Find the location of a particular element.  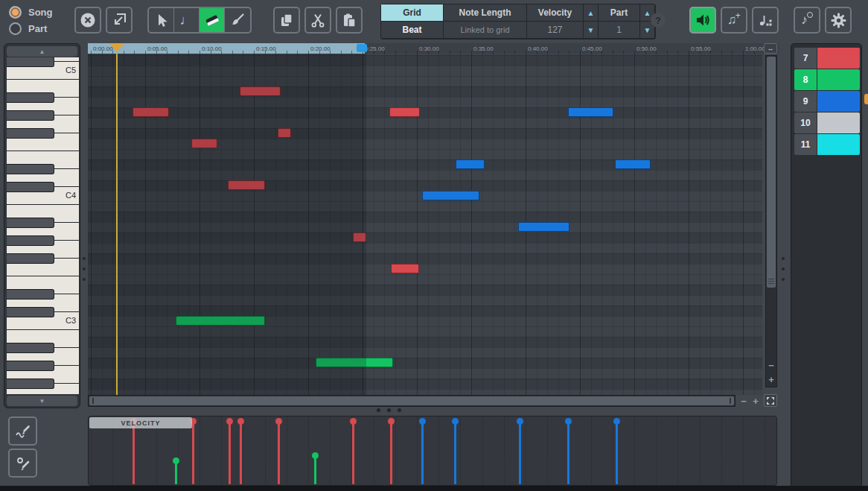

edit-settings-button is located at coordinates (22, 463).